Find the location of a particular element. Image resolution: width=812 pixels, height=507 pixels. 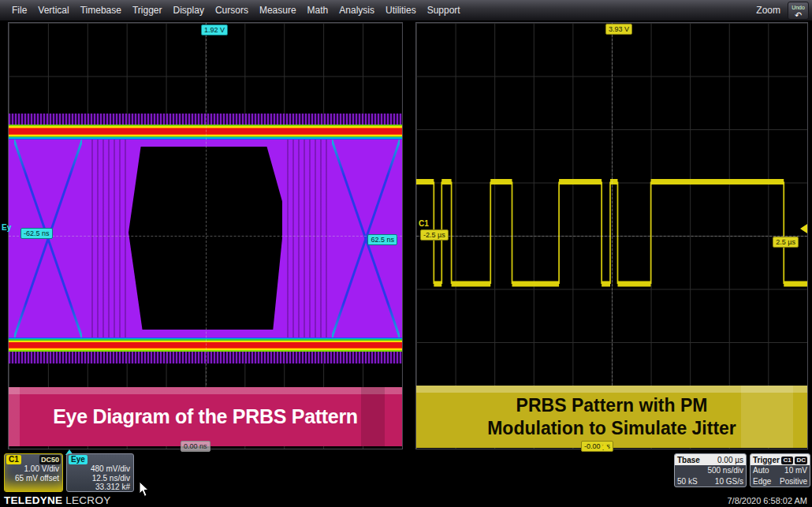

trigger-descriptor: Trigger C1 DC Auto 10 mV Edge Positive is located at coordinates (780, 470).